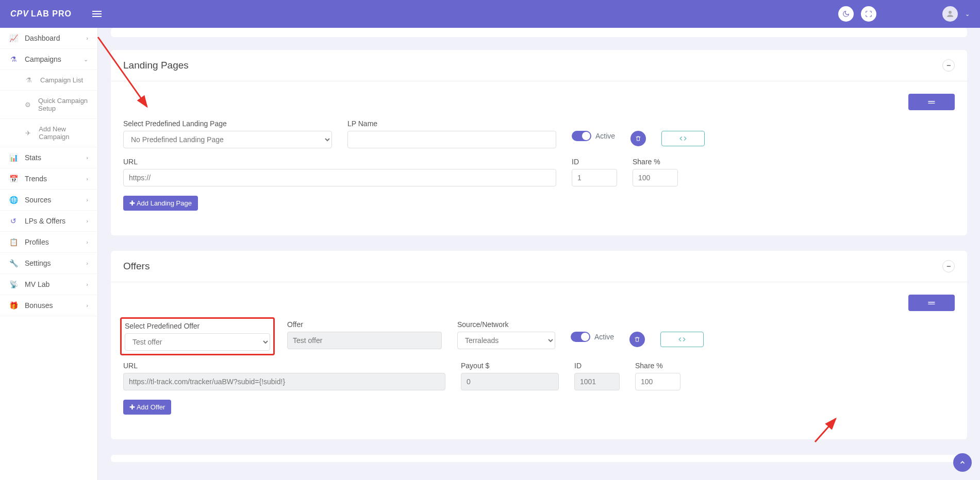 The image size is (980, 480). What do you see at coordinates (539, 458) in the screenshot?
I see `bottom-card-peek` at bounding box center [539, 458].